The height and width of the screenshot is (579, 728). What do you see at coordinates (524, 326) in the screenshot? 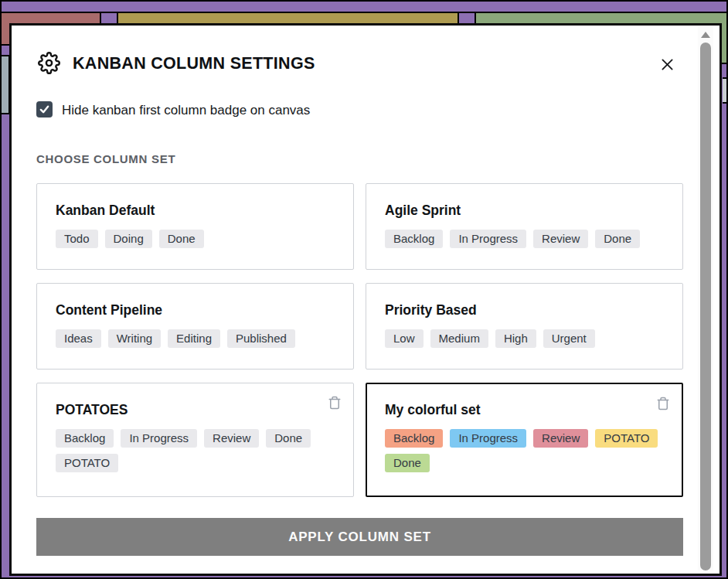
I see `column-set-card: Priority BasedLowMediumHighUrgent` at bounding box center [524, 326].